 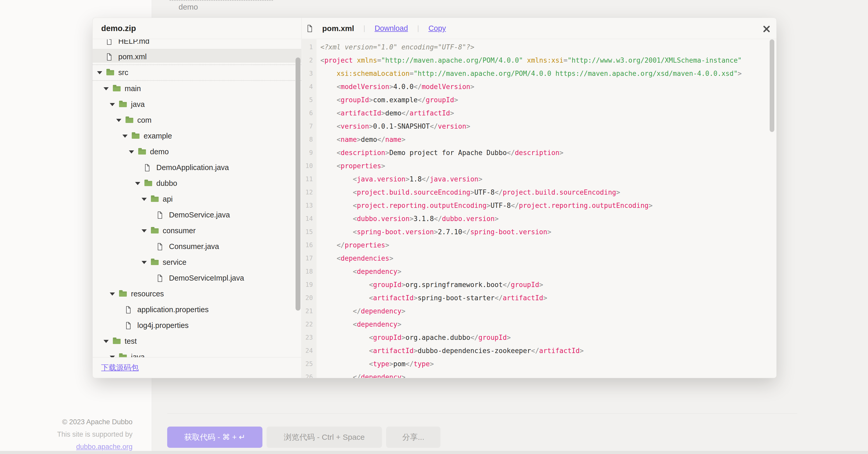 I want to click on tree-item-resources: resources, so click(x=197, y=294).